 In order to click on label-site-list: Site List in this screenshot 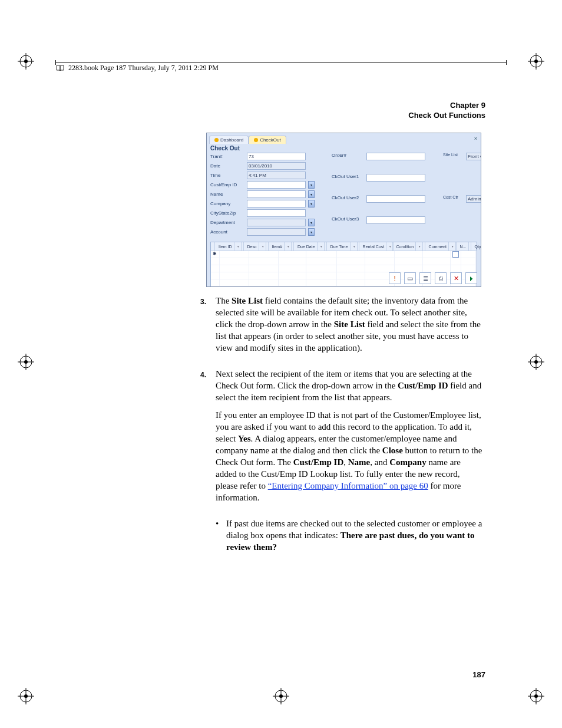, I will do `click(454, 173)`.